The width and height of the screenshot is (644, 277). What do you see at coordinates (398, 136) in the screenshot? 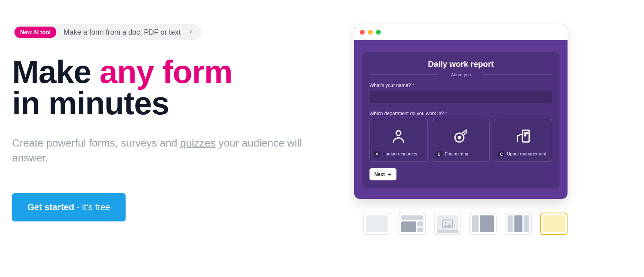
I see `person-icon` at bounding box center [398, 136].